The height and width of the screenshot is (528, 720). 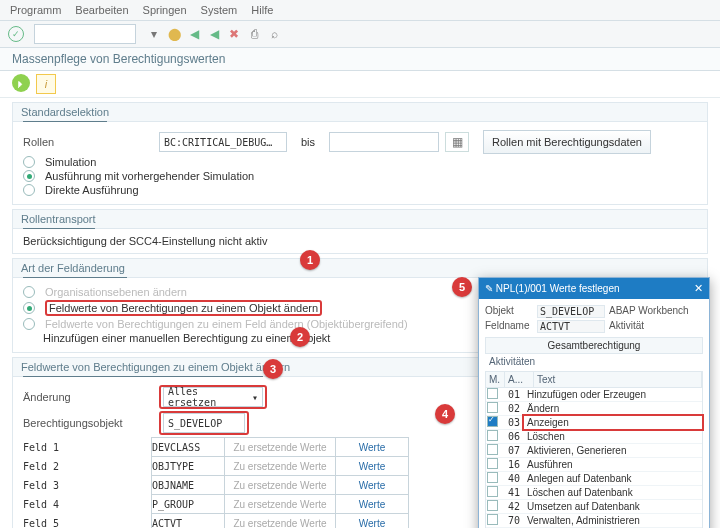 I want to click on save-icon: ⬤, so click(x=174, y=34).